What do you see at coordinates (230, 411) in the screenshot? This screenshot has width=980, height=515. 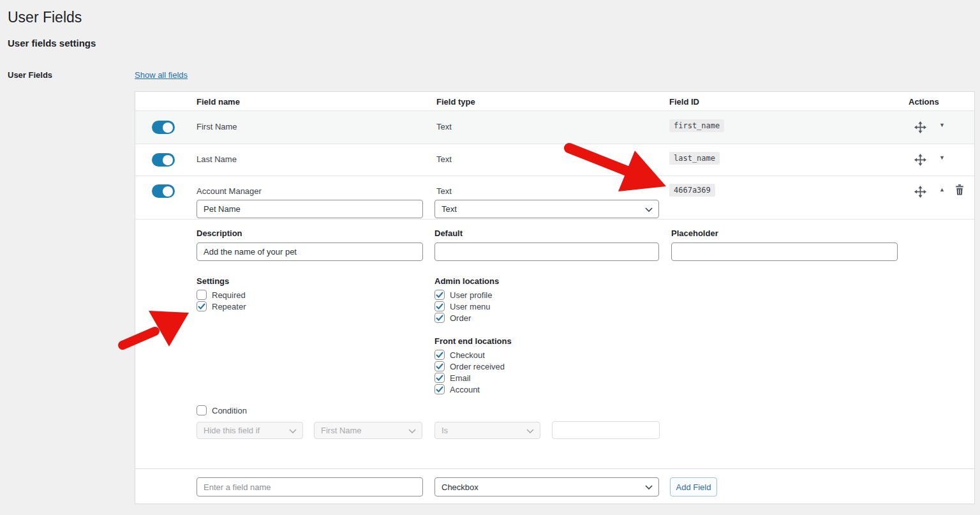 I see `condition-label: Condition` at bounding box center [230, 411].